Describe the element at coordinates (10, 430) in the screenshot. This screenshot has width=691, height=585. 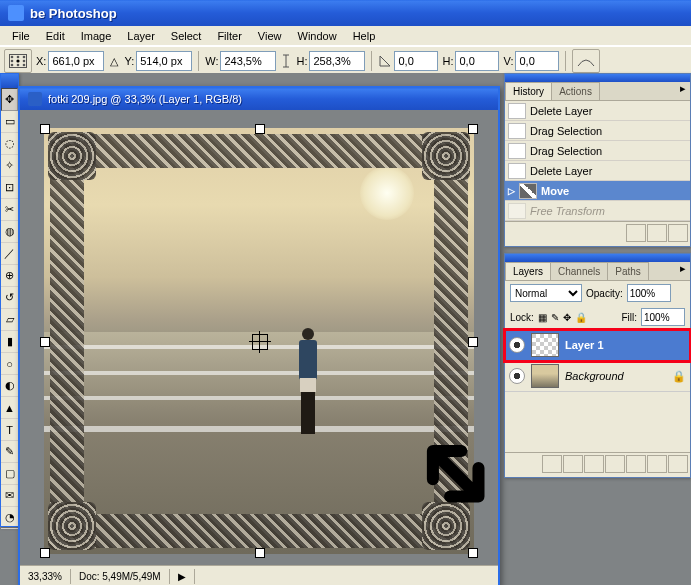
I see `tool-text: T` at that location.